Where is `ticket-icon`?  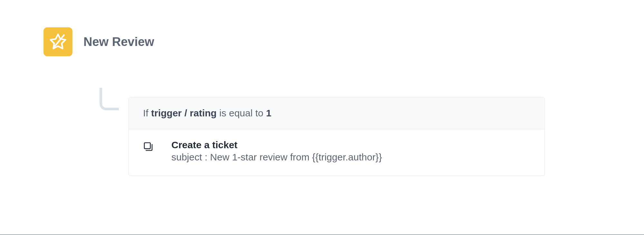 ticket-icon is located at coordinates (148, 147).